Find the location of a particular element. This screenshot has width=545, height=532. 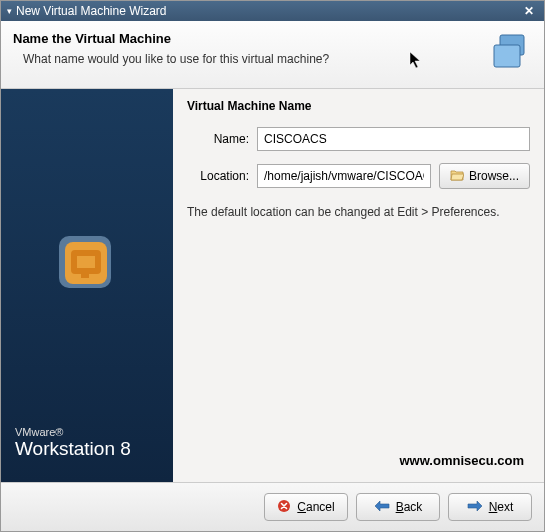

window-menu-icon: ▾ is located at coordinates (10, 11).